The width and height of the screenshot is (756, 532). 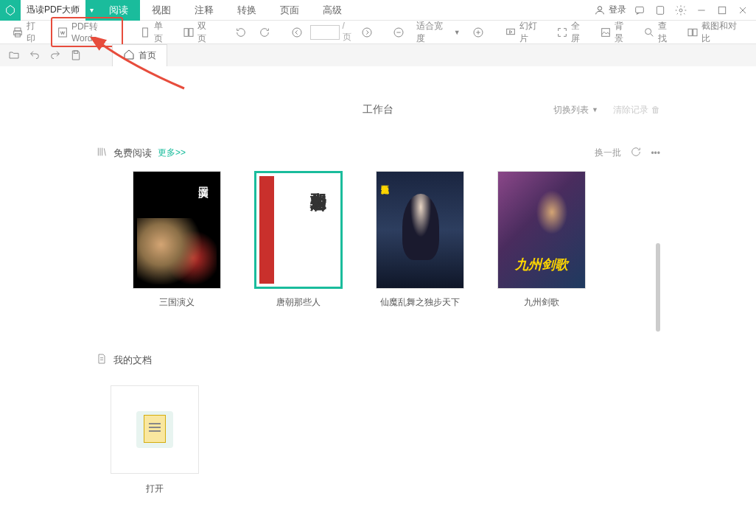 What do you see at coordinates (438, 32) in the screenshot?
I see `fit-width-select: 适合宽度 ▼` at bounding box center [438, 32].